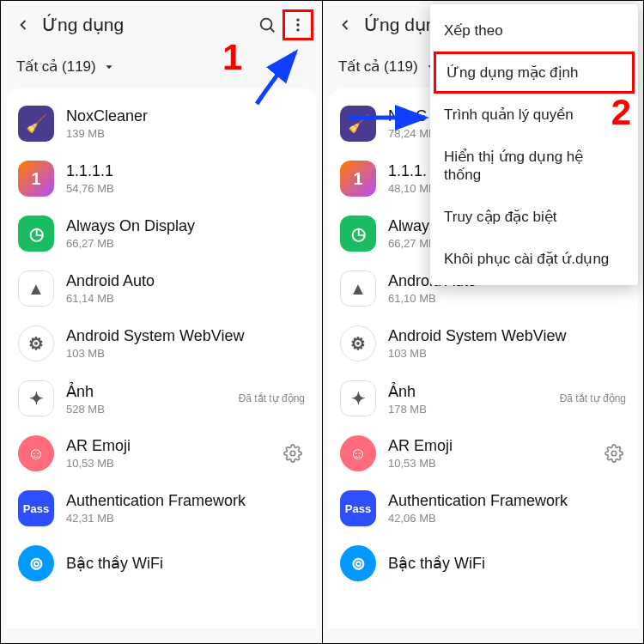 The height and width of the screenshot is (644, 644). I want to click on app-status: Đã tắt tự động, so click(592, 398).